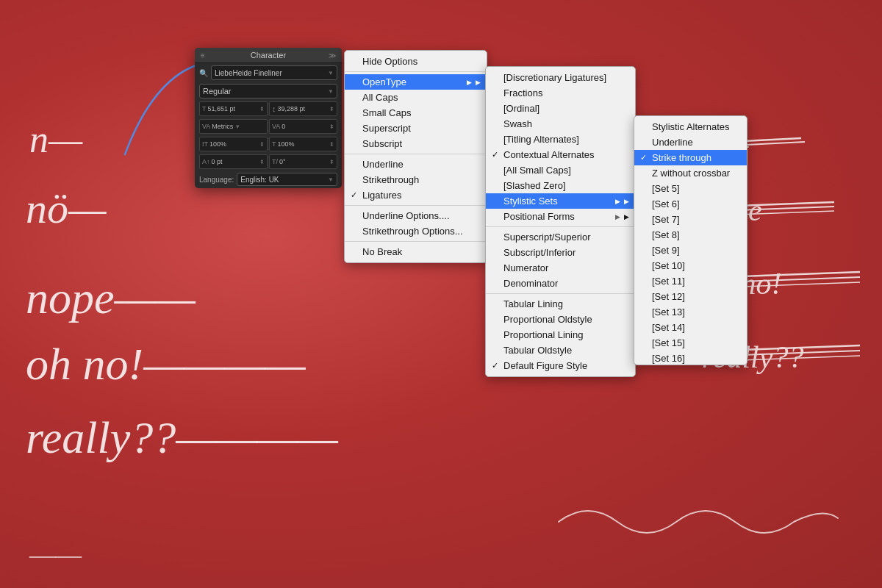 The image size is (882, 588). Describe the element at coordinates (204, 109) in the screenshot. I see `font-size-icon: T` at that location.